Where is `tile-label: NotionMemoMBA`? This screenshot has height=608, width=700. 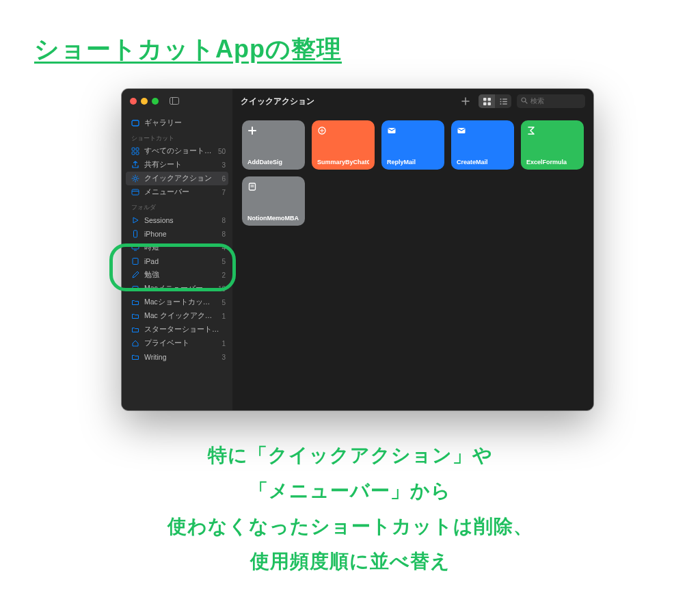 tile-label: NotionMemoMBA is located at coordinates (273, 218).